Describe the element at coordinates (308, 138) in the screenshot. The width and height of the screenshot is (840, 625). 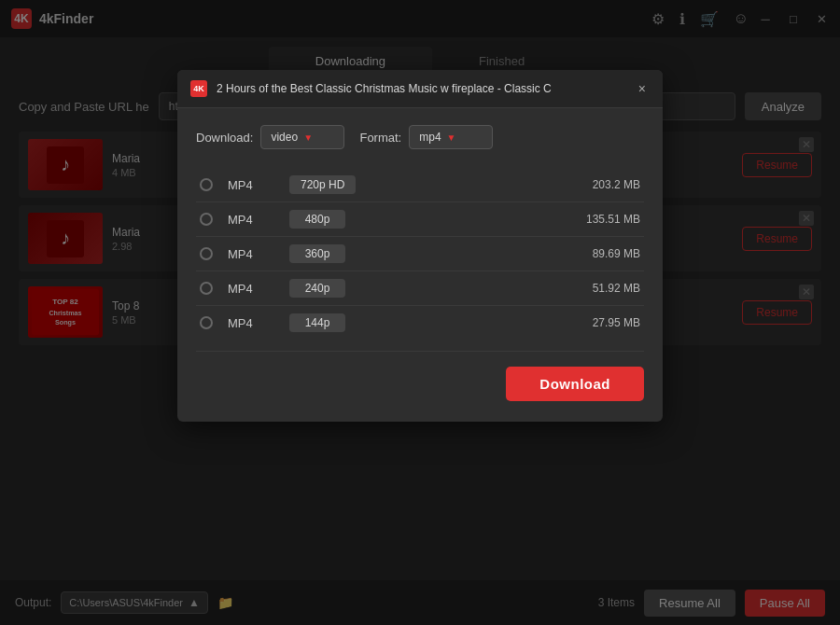
I see `dropdown-arrow-icon: ▼` at that location.